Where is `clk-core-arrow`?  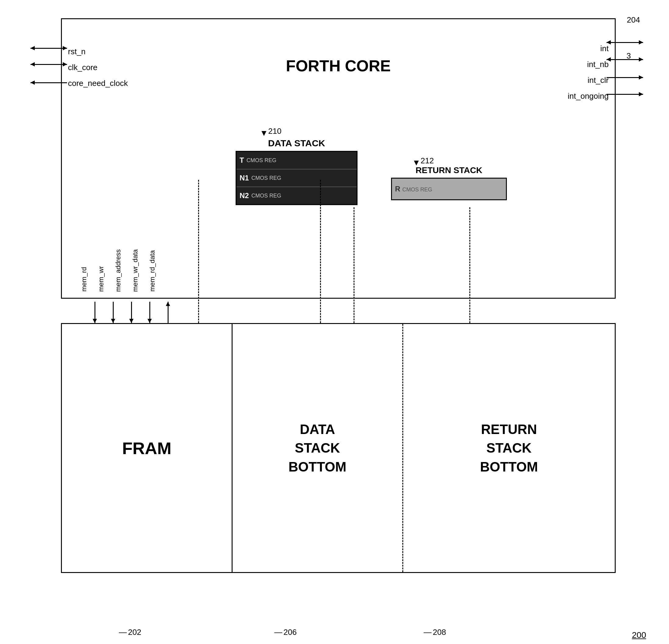 clk-core-arrow is located at coordinates (48, 65).